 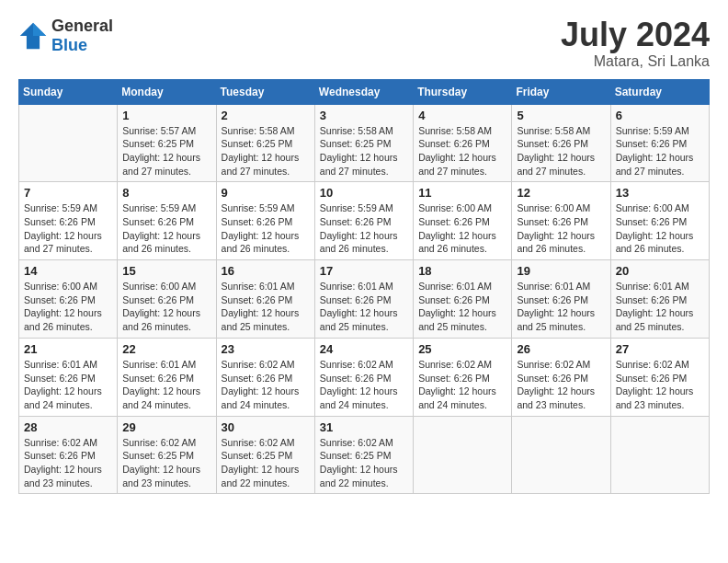 I want to click on day-number: 15, so click(x=166, y=270).